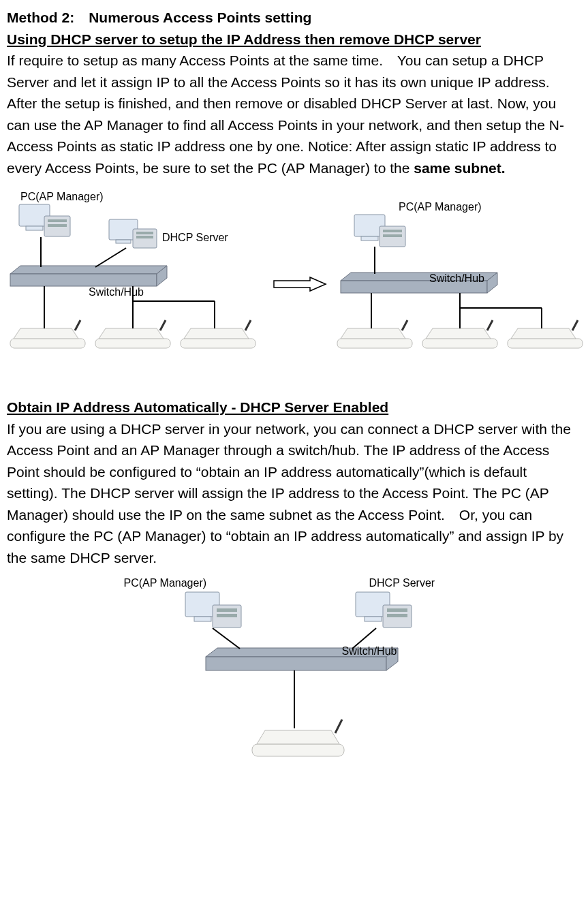 Image resolution: width=588 pixels, height=898 pixels. I want to click on diagramB-pc-label: PC(AP Manager), so click(440, 207).